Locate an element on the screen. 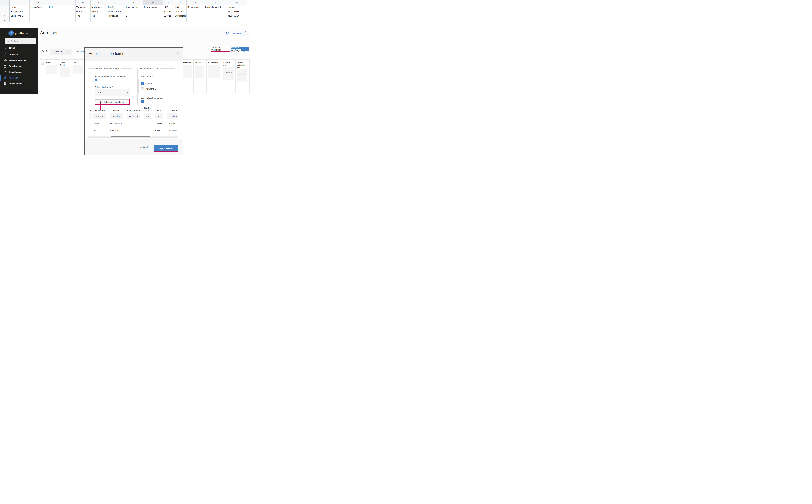 This screenshot has width=812, height=504. sheet-col-header: K is located at coordinates (195, 3).